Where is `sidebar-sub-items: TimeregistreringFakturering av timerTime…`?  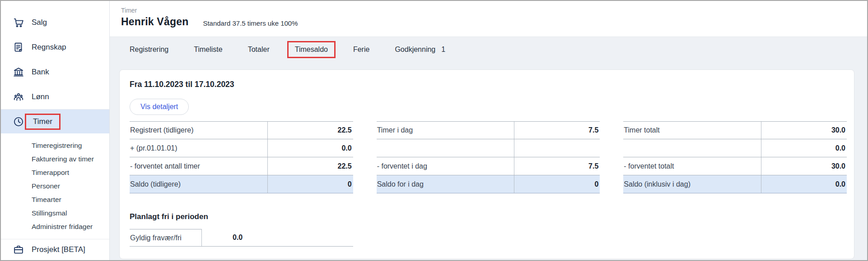 sidebar-sub-items: TimeregistreringFakturering av timerTime… is located at coordinates (55, 186).